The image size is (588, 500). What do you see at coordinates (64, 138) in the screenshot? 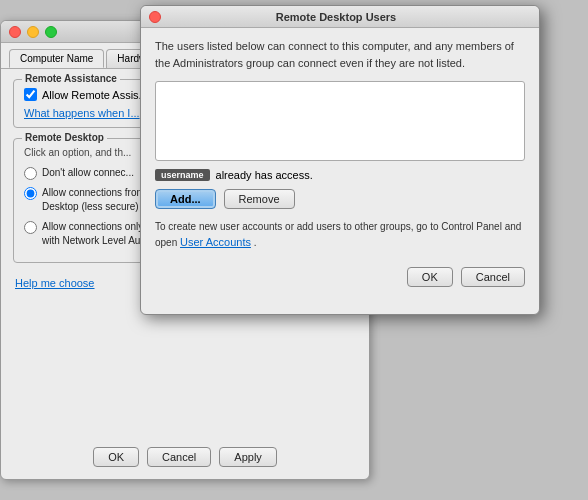
I see `remote-desktop-label: Remote Desktop` at bounding box center [64, 138].